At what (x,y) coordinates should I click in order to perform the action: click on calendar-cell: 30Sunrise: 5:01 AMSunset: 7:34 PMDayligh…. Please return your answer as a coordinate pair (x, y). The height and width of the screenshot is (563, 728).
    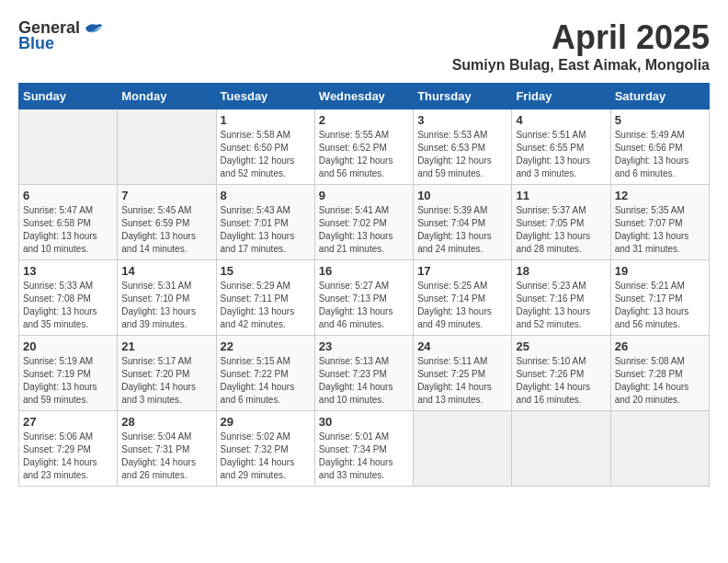
    Looking at the image, I should click on (364, 449).